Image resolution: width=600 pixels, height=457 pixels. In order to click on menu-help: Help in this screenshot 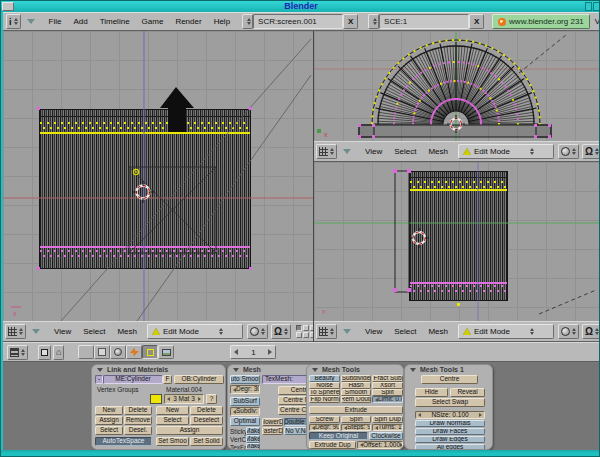, I will do `click(222, 22)`.